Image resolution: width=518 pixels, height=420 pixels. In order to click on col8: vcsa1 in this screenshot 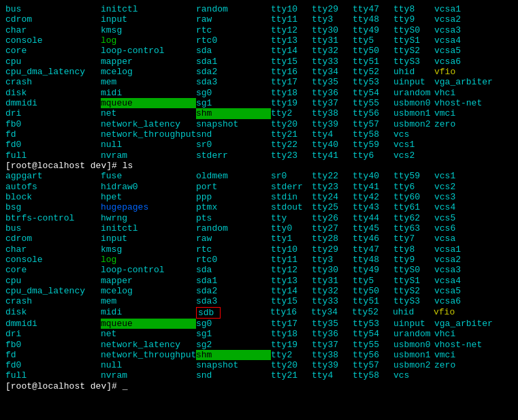, I will do `click(458, 10)`.